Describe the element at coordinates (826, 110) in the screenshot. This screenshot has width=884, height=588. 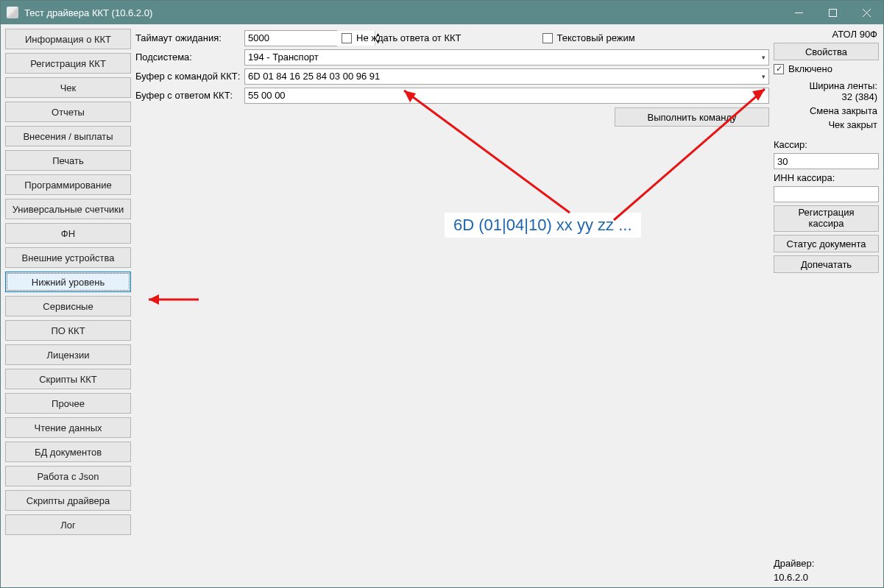
I see `shift-status: Смена закрыта` at that location.